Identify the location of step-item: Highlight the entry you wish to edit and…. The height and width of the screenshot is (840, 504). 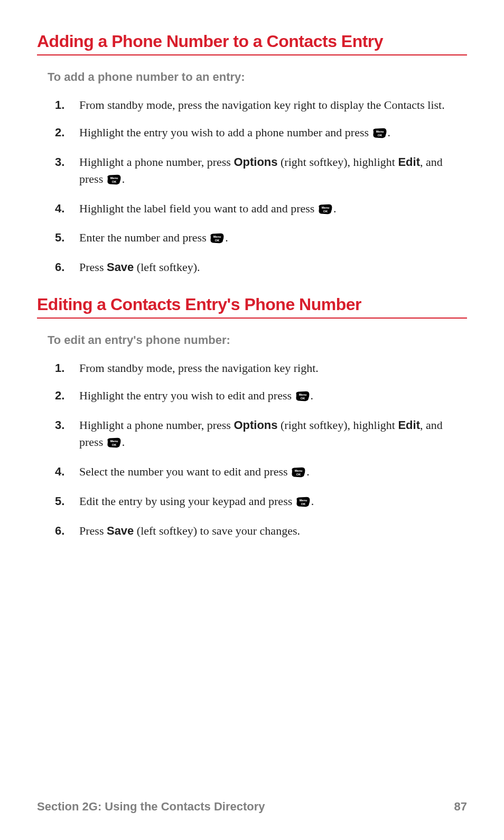
(257, 397).